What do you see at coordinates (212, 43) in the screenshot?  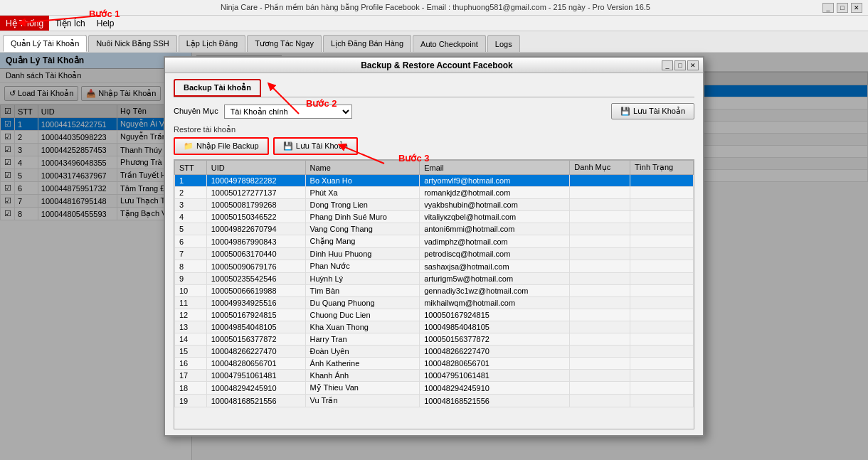 I see `tab-laplịchdang: Lập Lịch Đăng` at bounding box center [212, 43].